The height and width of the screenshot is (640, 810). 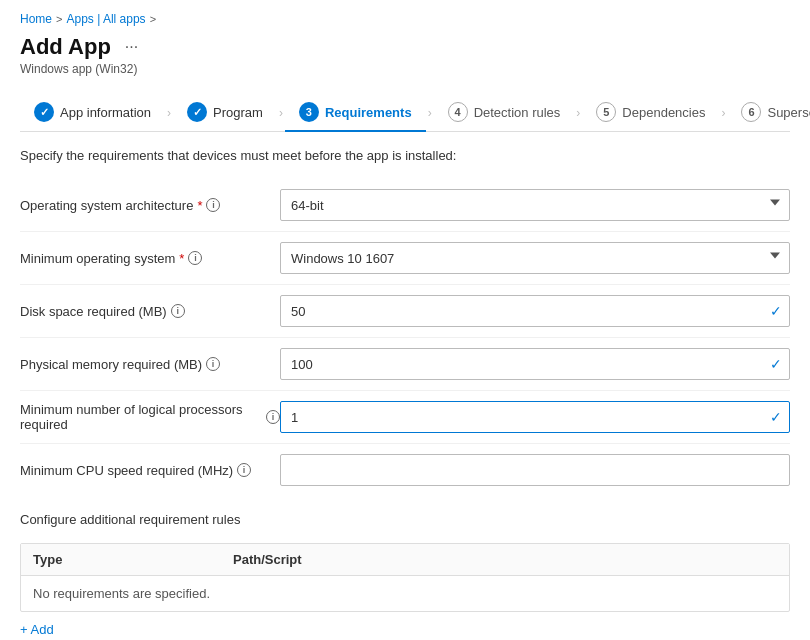 I want to click on form-row-disk-space: Disk space required (MB) i ✓, so click(x=405, y=312).